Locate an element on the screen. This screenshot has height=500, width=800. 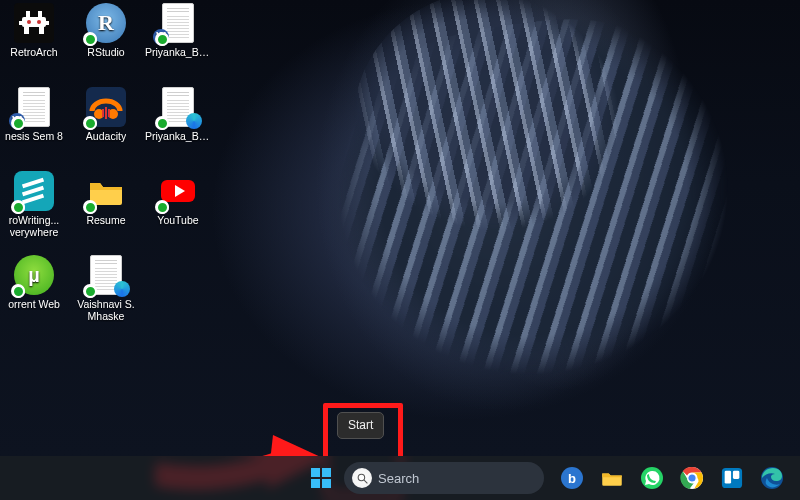
whatsapp-icon is located at coordinates (652, 478).